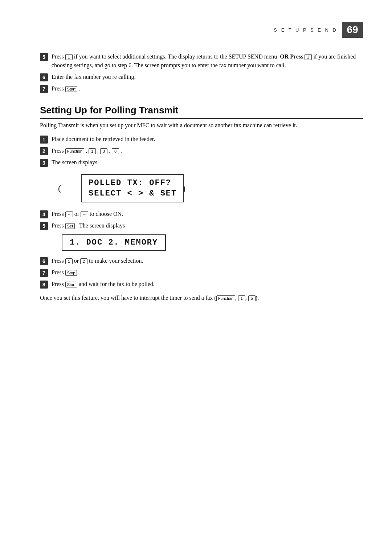 The image size is (392, 552). What do you see at coordinates (207, 89) in the screenshot?
I see `step-7-before-content: Press Start .` at bounding box center [207, 89].